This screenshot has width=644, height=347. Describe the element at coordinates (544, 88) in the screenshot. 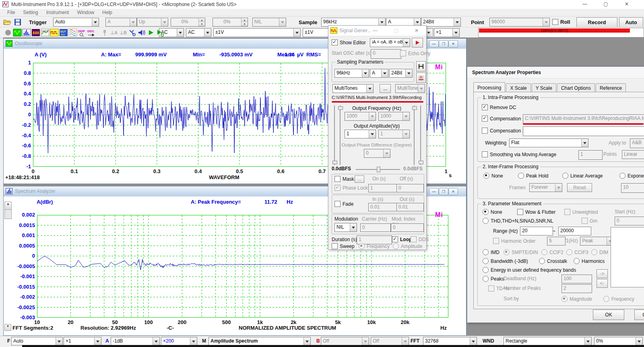

I see `tab-y-scale: Y Scale` at that location.